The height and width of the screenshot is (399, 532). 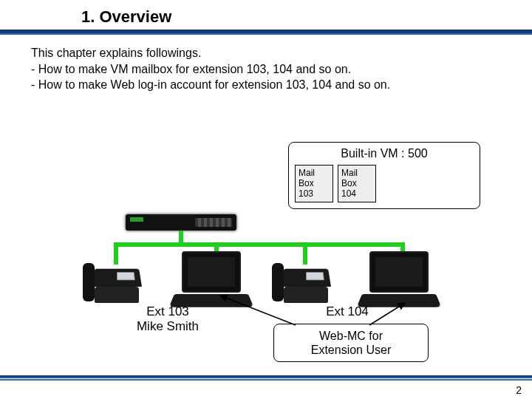 What do you see at coordinates (259, 245) in the screenshot?
I see `cable-icon` at bounding box center [259, 245].